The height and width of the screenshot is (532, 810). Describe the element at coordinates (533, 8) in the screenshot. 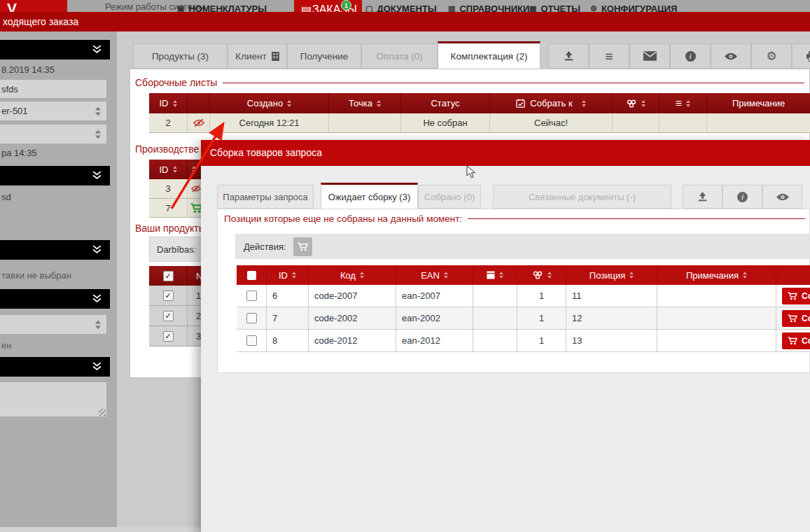

I see `chart-icon: ▦` at that location.